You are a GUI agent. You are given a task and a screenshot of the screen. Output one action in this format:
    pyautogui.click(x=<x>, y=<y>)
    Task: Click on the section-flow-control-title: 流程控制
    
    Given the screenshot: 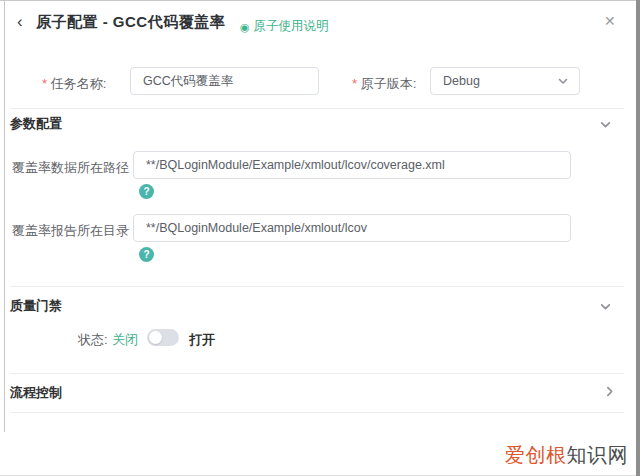 What is the action you would take?
    pyautogui.click(x=36, y=393)
    